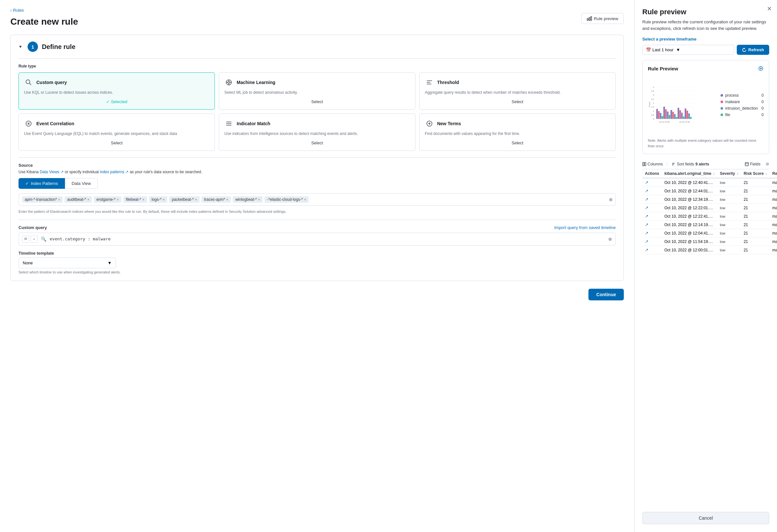 This screenshot has height=532, width=777. What do you see at coordinates (689, 174) in the screenshot?
I see `col-time: kibana.alert.original_time ↕` at bounding box center [689, 174].